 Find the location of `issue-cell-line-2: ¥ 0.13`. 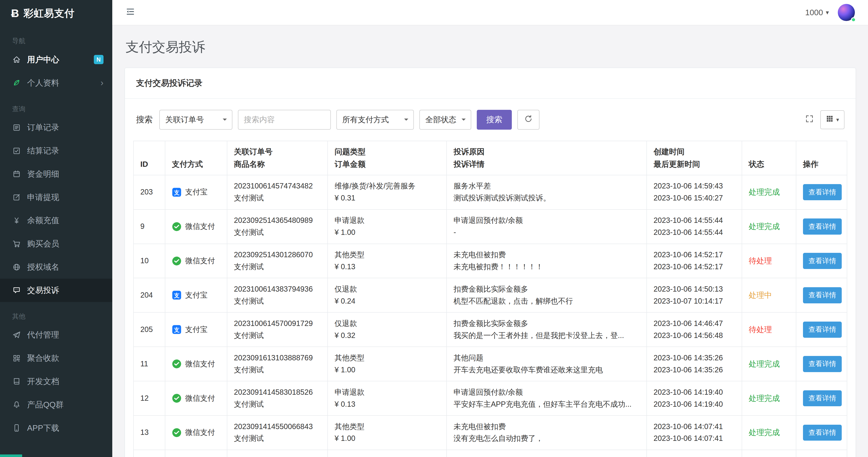

issue-cell-line-2: ¥ 0.13 is located at coordinates (387, 404).